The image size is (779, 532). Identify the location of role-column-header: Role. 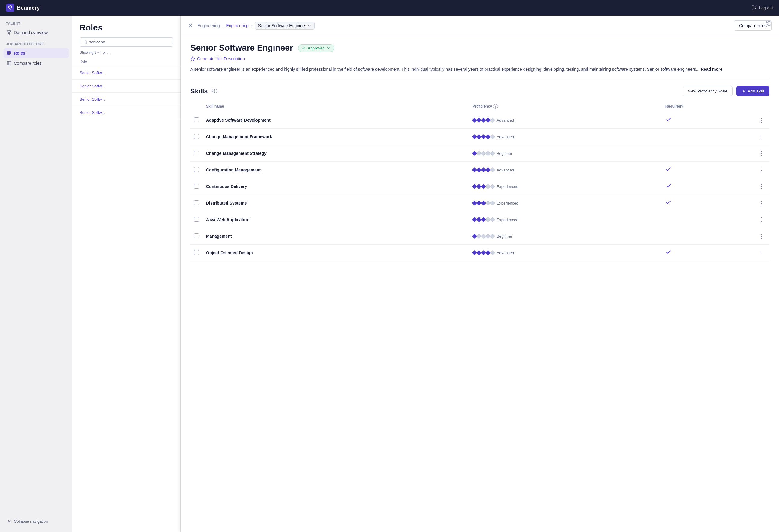
(83, 62).